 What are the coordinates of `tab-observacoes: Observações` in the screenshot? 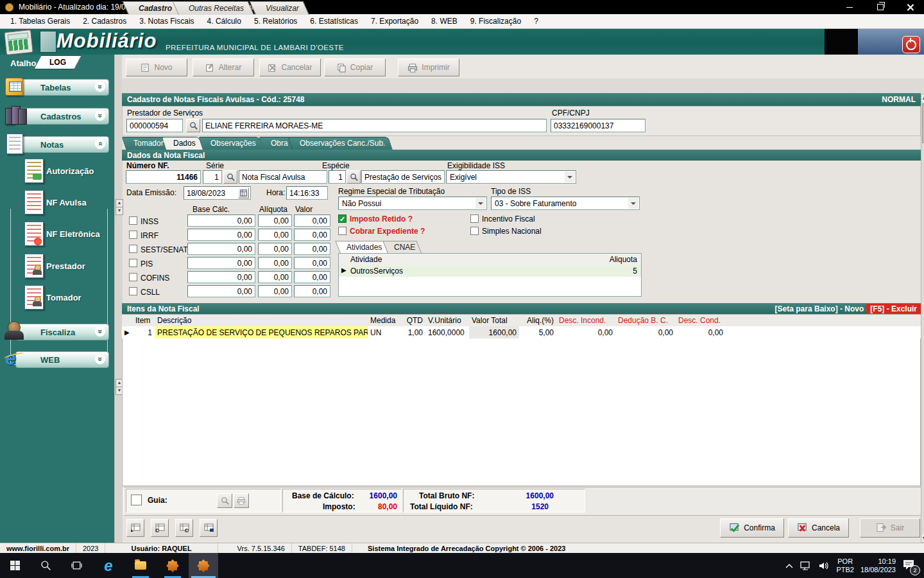 It's located at (234, 143).